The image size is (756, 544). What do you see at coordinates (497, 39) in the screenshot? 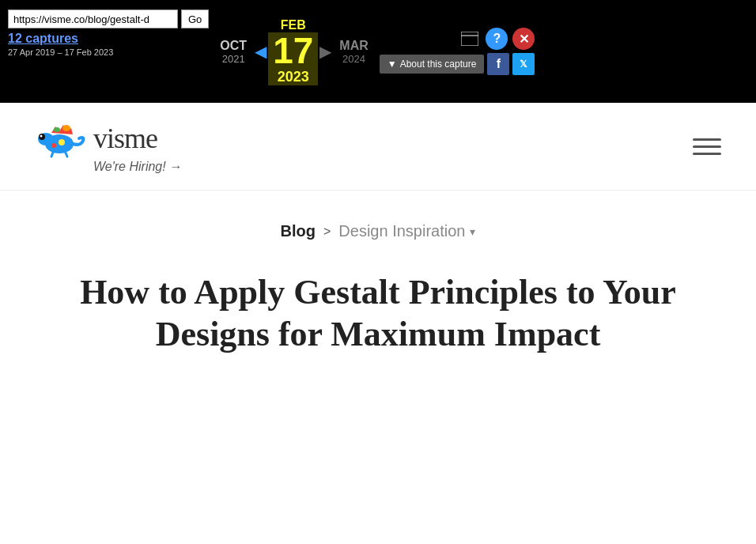
I see `help-icon: ?` at bounding box center [497, 39].